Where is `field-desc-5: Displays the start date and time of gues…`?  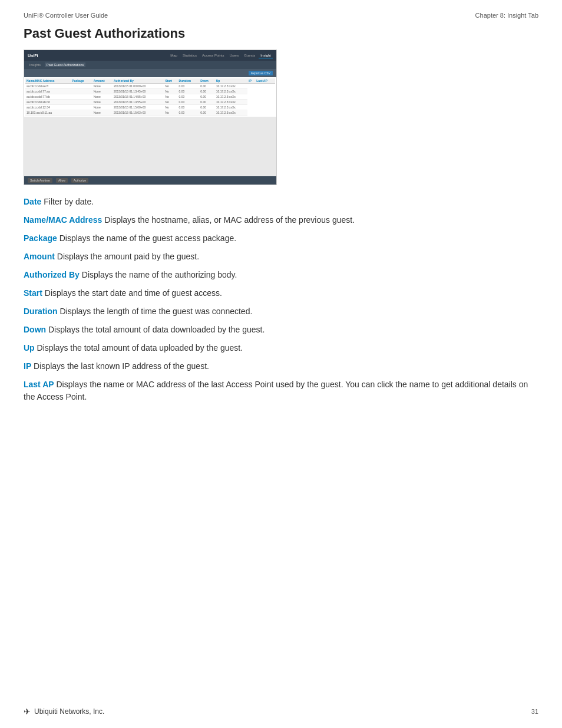 field-desc-5: Displays the start date and time of gues… is located at coordinates (132, 293).